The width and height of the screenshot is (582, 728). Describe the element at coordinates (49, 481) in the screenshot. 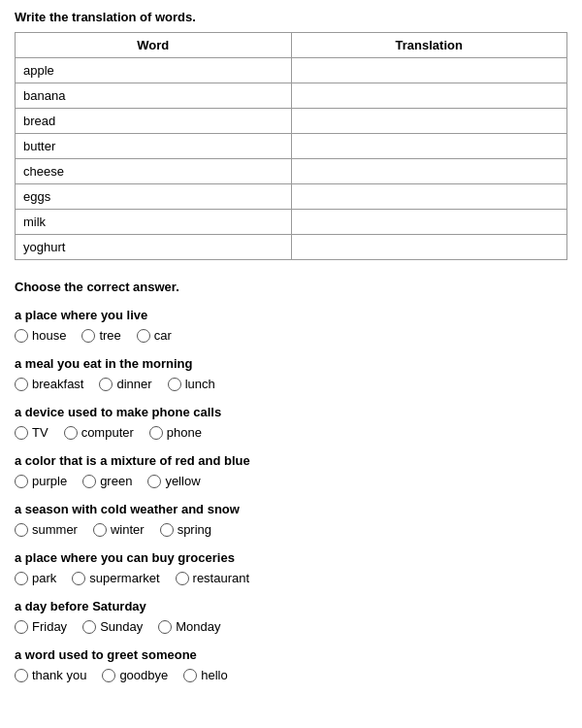

I see `option-label-3-0: purple` at that location.